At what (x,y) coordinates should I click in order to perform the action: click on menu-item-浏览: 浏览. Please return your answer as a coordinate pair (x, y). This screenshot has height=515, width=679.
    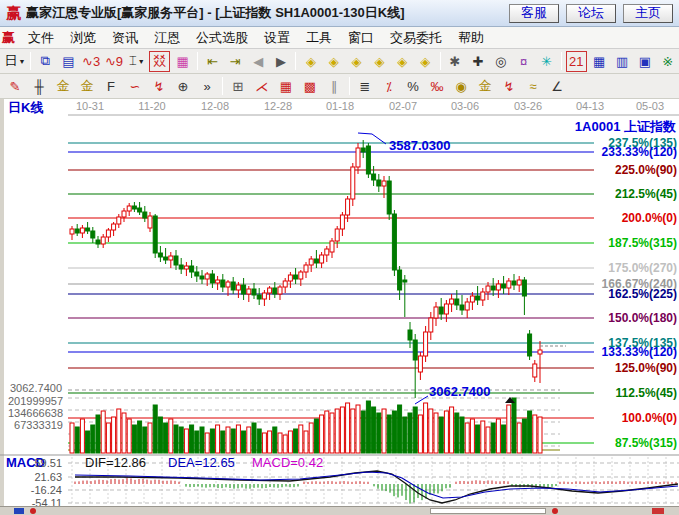
    Looking at the image, I should click on (83, 38).